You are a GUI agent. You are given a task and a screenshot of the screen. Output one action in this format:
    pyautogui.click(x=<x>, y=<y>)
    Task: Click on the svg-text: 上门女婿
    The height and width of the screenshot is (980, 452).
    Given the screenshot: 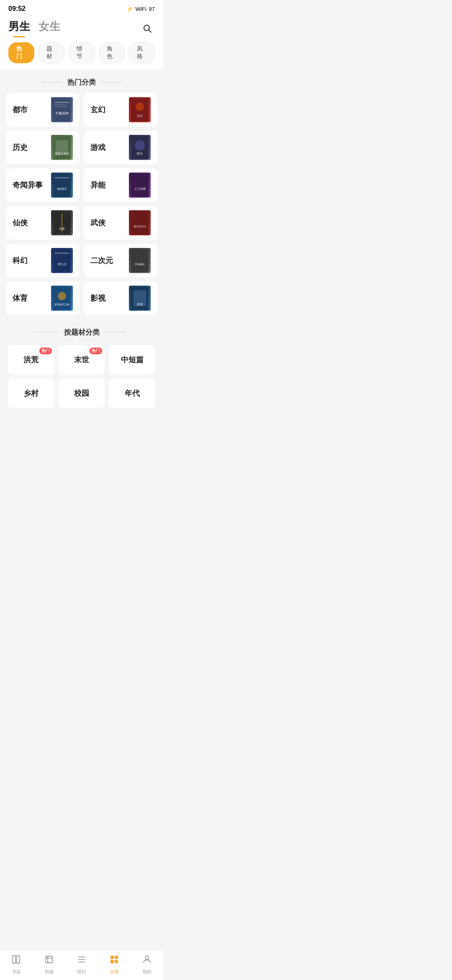 What is the action you would take?
    pyautogui.click(x=140, y=189)
    